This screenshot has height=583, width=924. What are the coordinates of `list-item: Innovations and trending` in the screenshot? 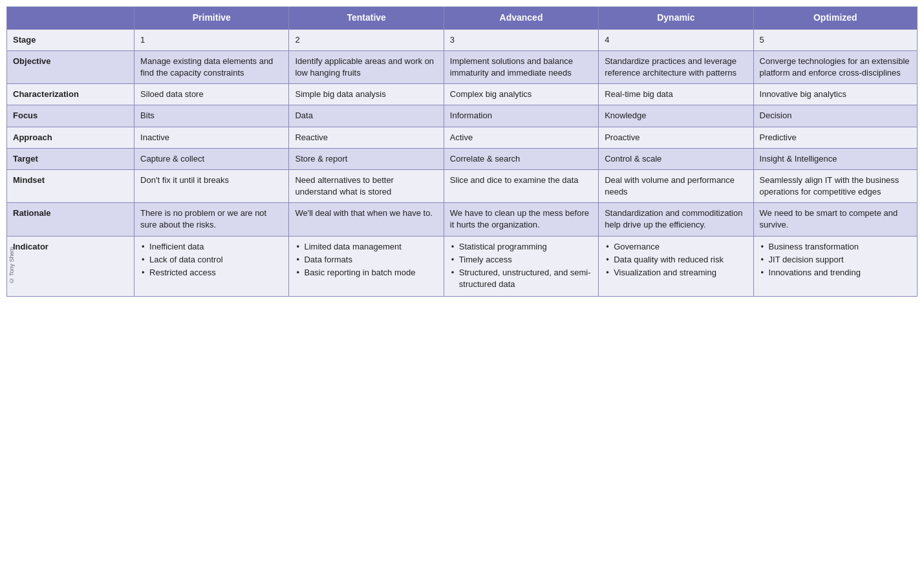 It's located at (835, 273).